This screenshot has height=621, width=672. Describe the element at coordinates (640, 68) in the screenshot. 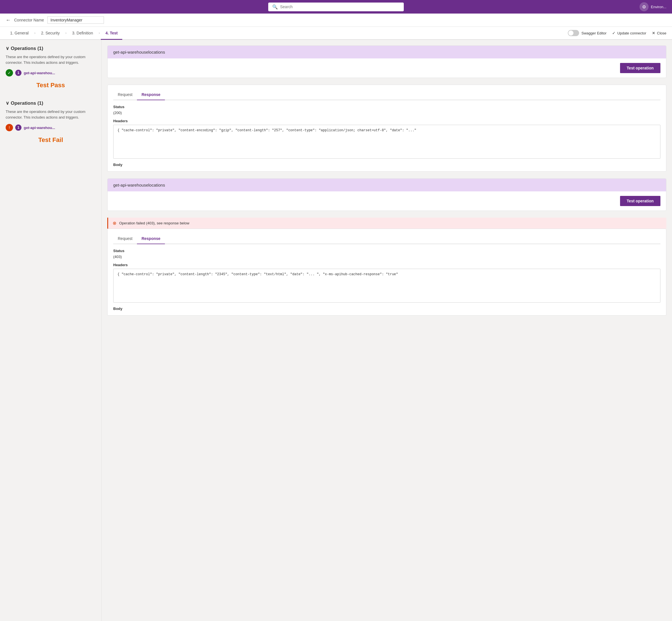

I see `test-op-button-1: Test operation` at that location.